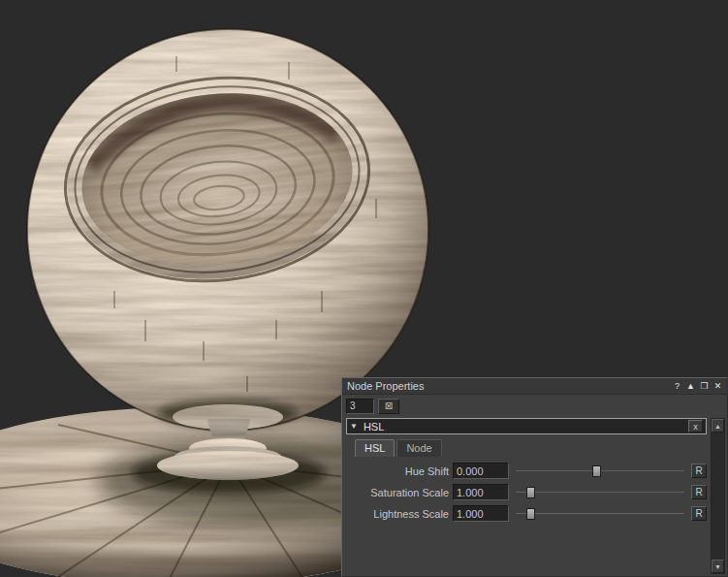  I want to click on scroll-up-button: ▲, so click(717, 426).